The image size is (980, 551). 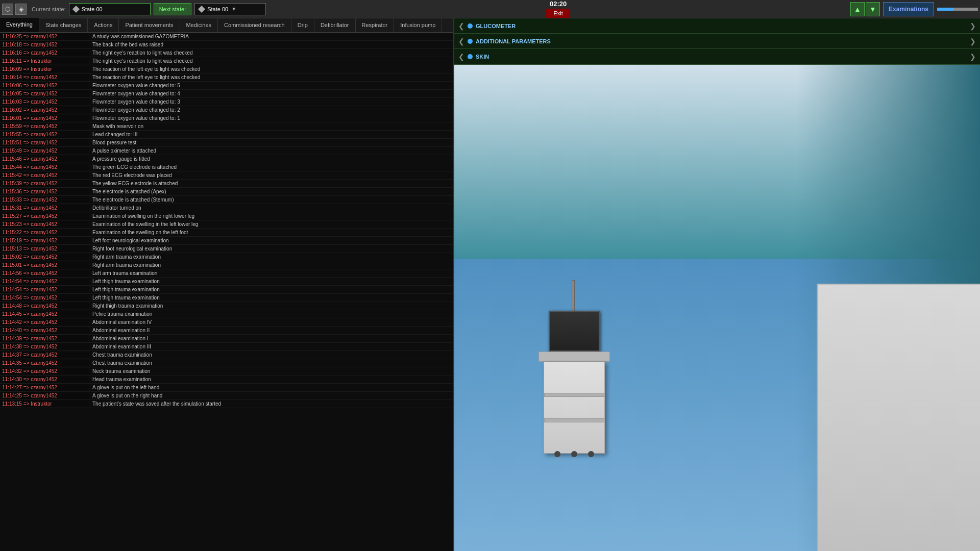 What do you see at coordinates (45, 143) in the screenshot?
I see `log-time: 11:15:51 => czarny1452` at bounding box center [45, 143].